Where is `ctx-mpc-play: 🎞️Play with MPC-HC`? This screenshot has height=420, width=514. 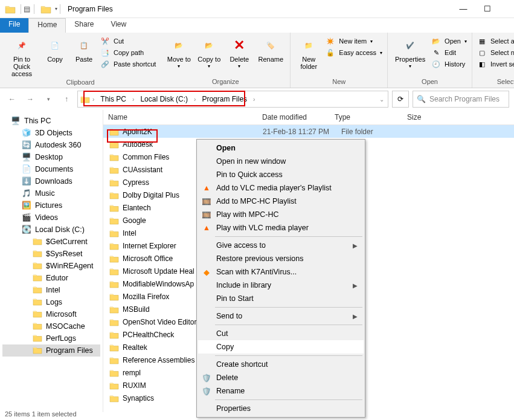 ctx-mpc-play: 🎞️Play with MPC-HC is located at coordinates (281, 215).